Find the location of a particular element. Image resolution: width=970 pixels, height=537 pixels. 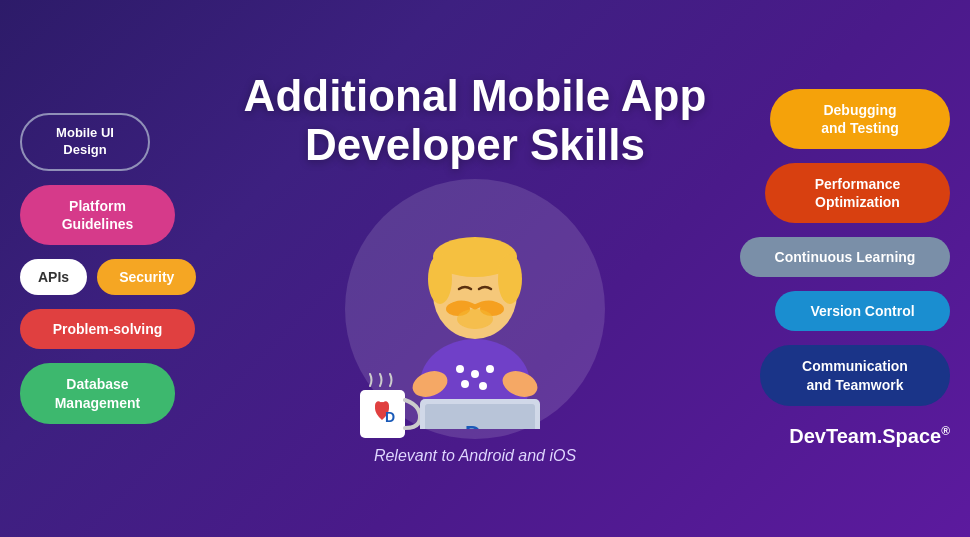

skill-debugging-testing: Debugging and Testing is located at coordinates (860, 119).